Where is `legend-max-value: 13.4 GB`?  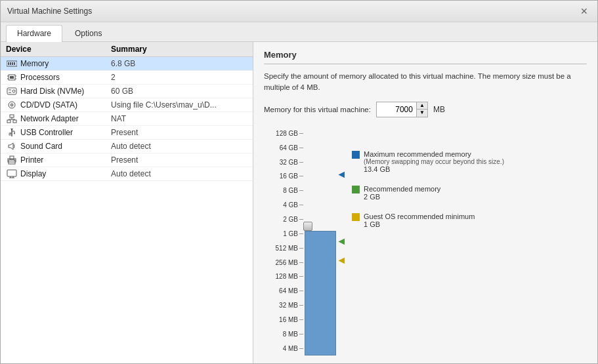
legend-max-value: 13.4 GB is located at coordinates (434, 169).